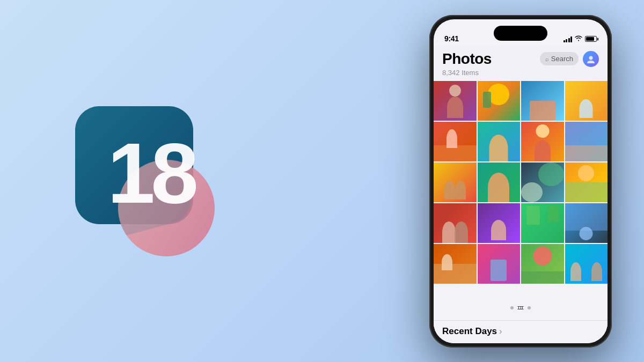 This screenshot has height=362, width=644. What do you see at coordinates (521, 308) in the screenshot?
I see `pagination-dot-active` at bounding box center [521, 308].